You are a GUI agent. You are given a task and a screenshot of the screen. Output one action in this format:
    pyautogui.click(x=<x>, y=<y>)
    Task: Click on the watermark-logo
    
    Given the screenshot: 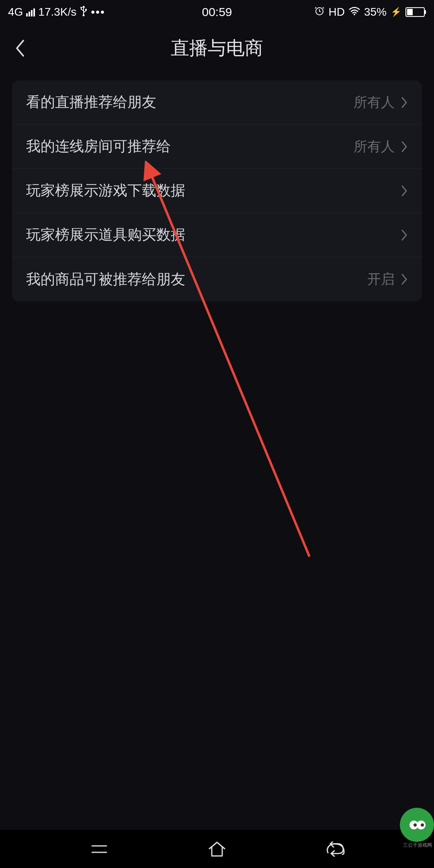 What is the action you would take?
    pyautogui.click(x=417, y=825)
    